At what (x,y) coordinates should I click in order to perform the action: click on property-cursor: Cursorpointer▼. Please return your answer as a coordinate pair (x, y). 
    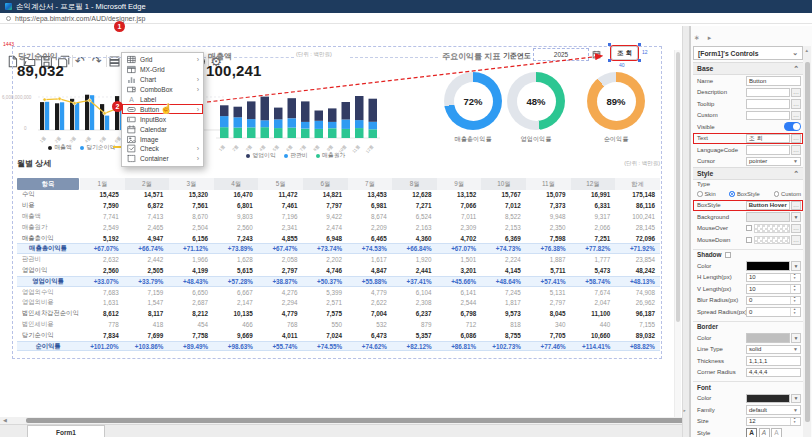
    Looking at the image, I should click on (748, 162).